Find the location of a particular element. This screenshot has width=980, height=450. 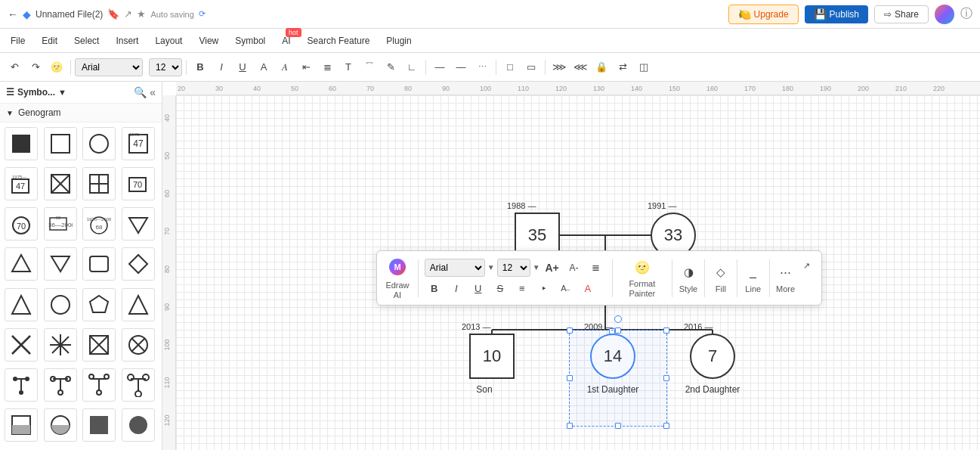

sym-node1 is located at coordinates (21, 385).